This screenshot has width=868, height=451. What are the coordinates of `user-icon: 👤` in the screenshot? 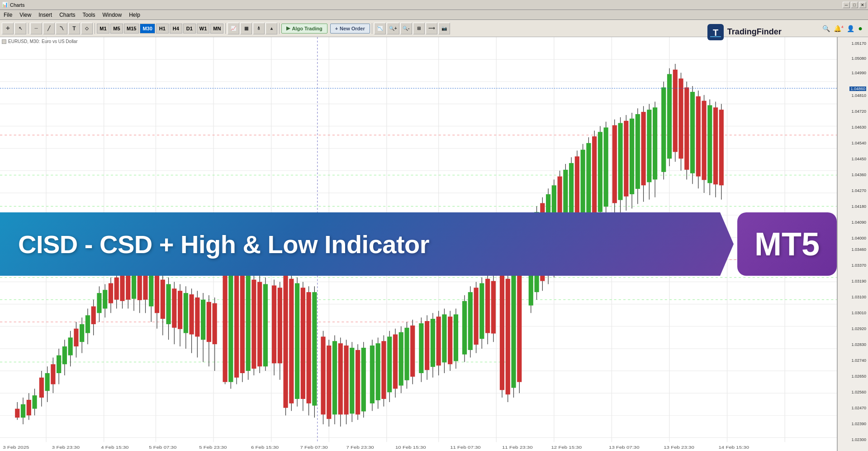 It's located at (850, 29).